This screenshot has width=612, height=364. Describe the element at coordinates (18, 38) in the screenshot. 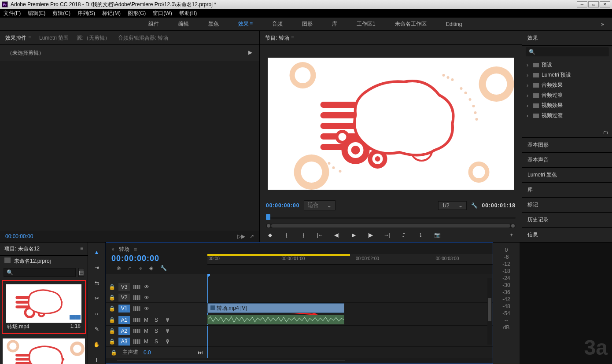

I see `tab-effect-controls: 效果控件≡` at that location.